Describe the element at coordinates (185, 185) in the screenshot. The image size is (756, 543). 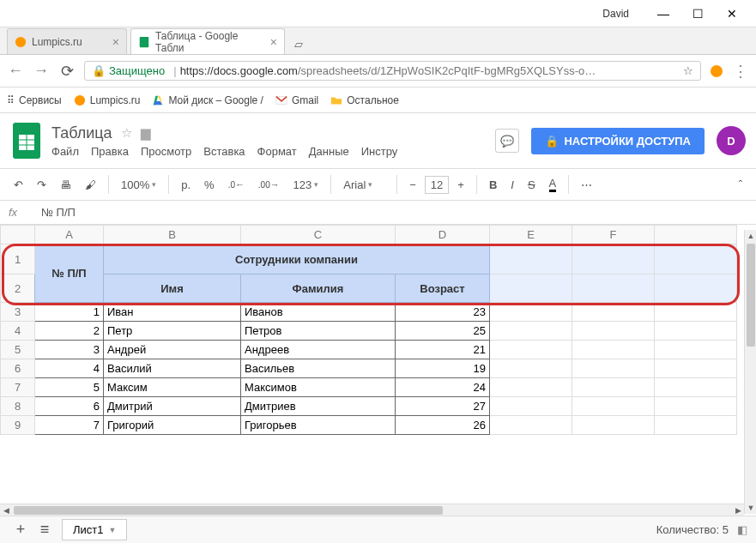
I see `currency-button: р.` at that location.